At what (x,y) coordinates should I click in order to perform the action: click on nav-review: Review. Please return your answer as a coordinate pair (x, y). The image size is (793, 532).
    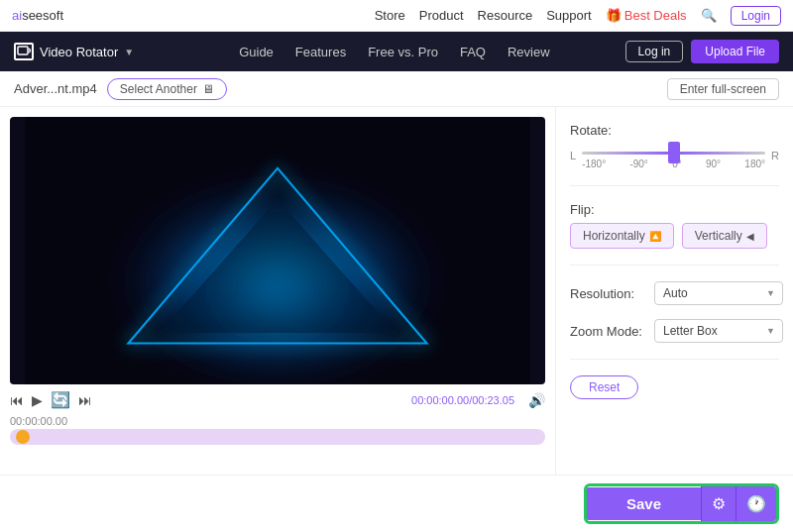
    Looking at the image, I should click on (529, 52).